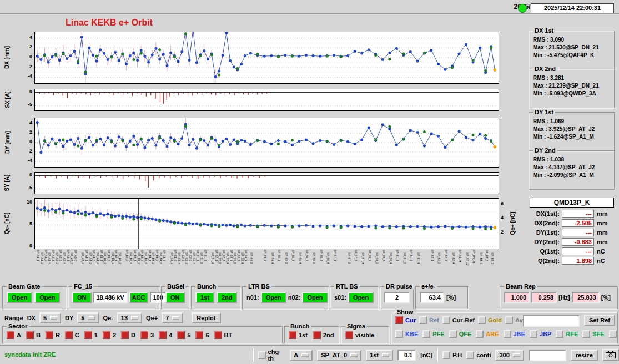 Image resolution: width=619 pixels, height=364 pixels. I want to click on range-qep-select: 7, so click(172, 318).